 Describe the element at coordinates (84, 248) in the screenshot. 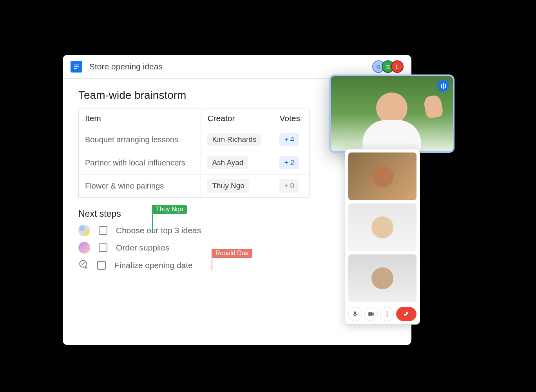

I see `assignee-avatar` at that location.